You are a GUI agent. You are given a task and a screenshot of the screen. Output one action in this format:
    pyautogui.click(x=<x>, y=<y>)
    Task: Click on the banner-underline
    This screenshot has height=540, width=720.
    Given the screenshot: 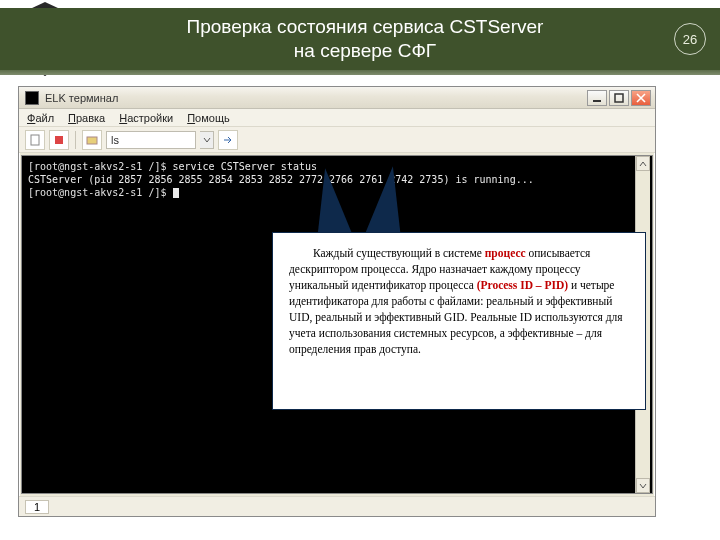 What is the action you would take?
    pyautogui.click(x=360, y=72)
    